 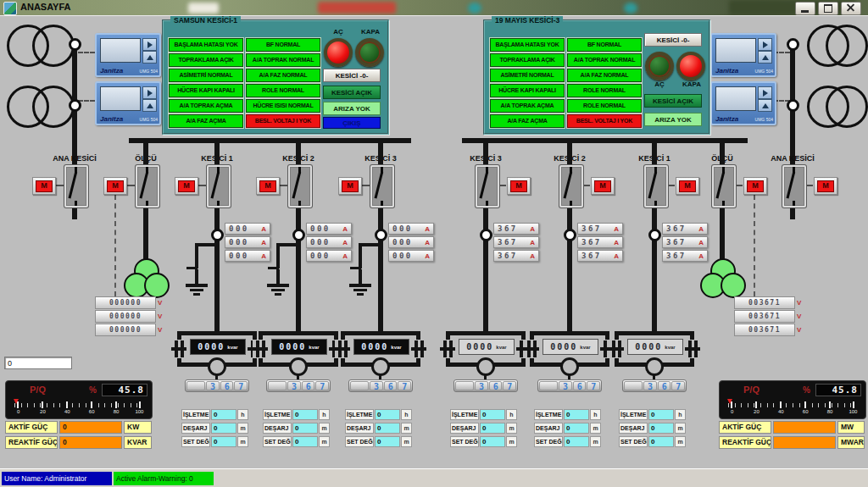 I want to click on breaker-kesici3-left, so click(x=382, y=186).